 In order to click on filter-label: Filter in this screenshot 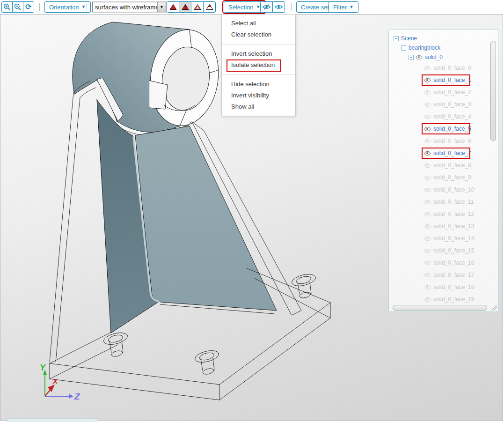, I will do `click(340, 7)`.